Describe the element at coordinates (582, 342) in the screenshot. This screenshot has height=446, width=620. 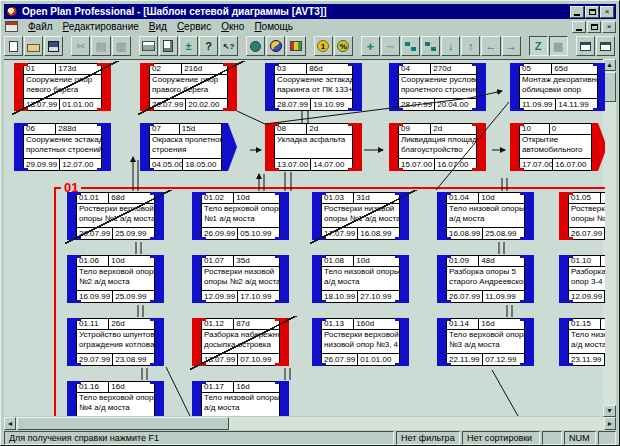
I see `activity-box-01.15: 01.15Тело низовоа/д моста23.11.99` at that location.